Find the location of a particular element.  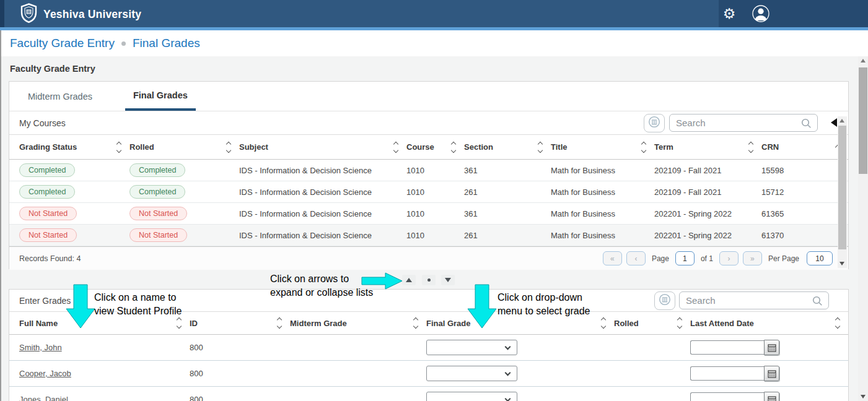

tab-final-grades: Final Grades is located at coordinates (160, 97).